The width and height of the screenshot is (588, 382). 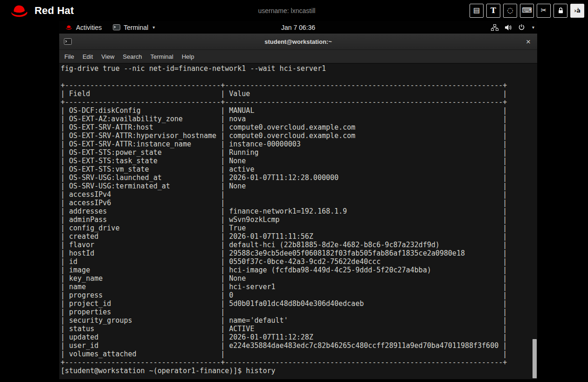 I want to click on redhat-icon, so click(x=69, y=27).